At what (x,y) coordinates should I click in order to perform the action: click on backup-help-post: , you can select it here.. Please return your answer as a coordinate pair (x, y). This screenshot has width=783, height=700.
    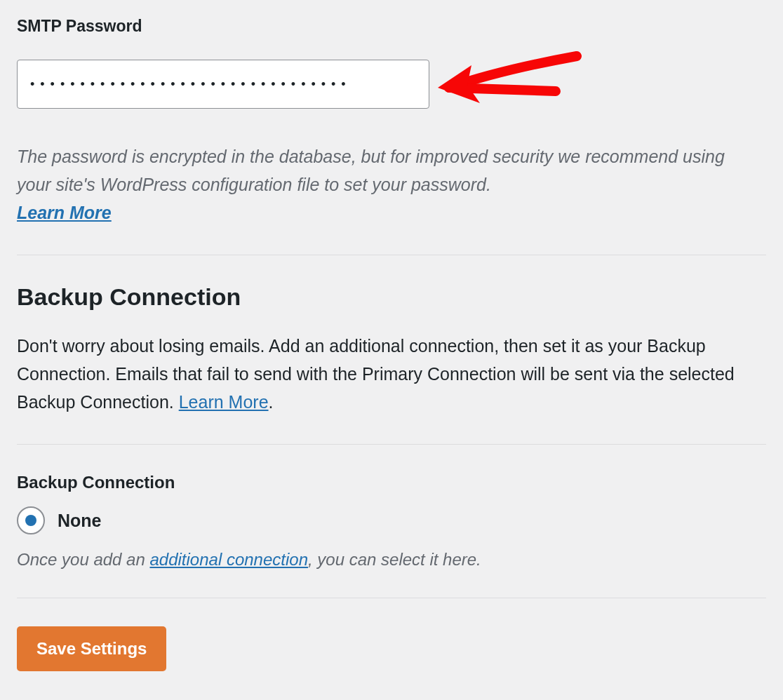
    Looking at the image, I should click on (394, 560).